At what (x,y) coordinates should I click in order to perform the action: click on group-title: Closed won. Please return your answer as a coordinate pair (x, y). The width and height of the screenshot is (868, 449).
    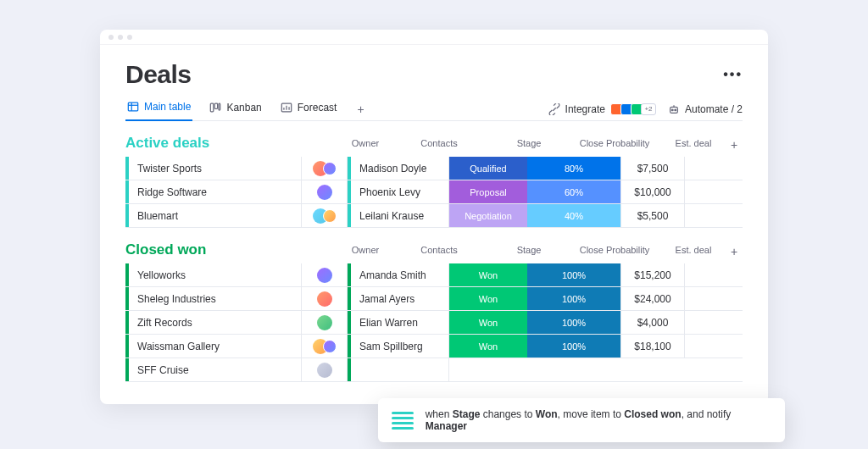
    Looking at the image, I should click on (166, 250).